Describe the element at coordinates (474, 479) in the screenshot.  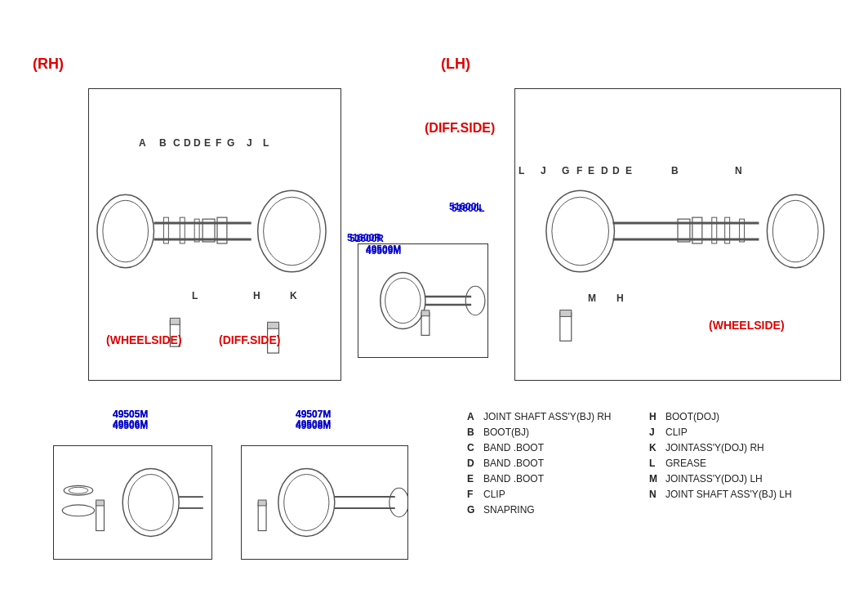
I see `legend-letter-e: E` at that location.